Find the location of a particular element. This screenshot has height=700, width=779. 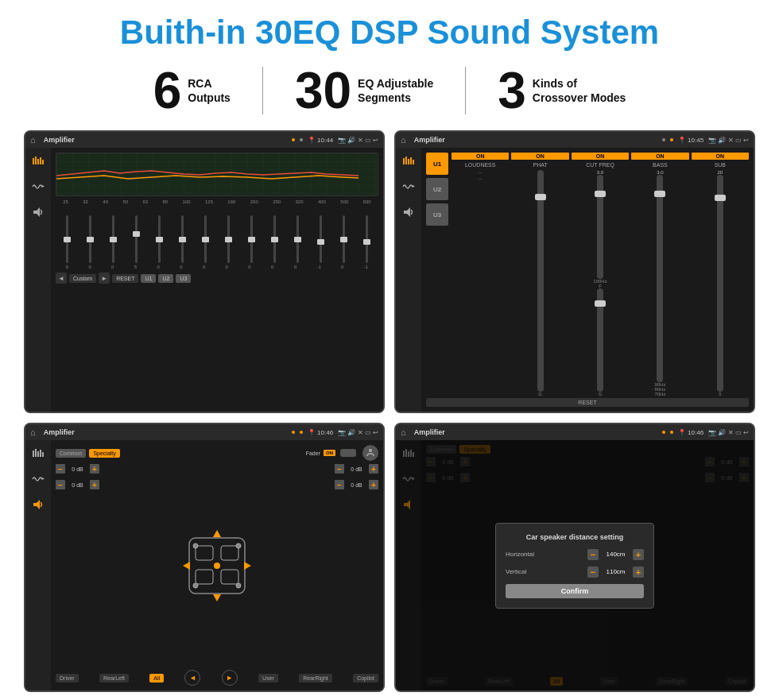

eq-u2-btn: U2 is located at coordinates (165, 278).